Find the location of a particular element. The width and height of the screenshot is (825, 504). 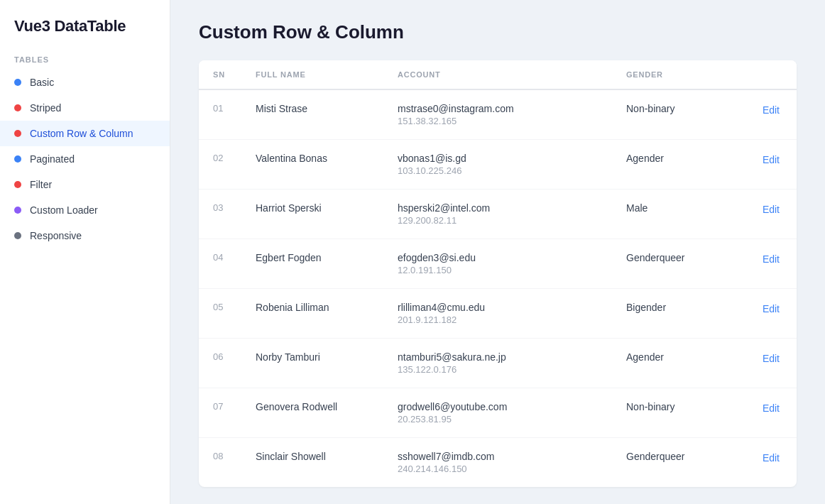

account-ip: 12.0.191.150 is located at coordinates (498, 270).